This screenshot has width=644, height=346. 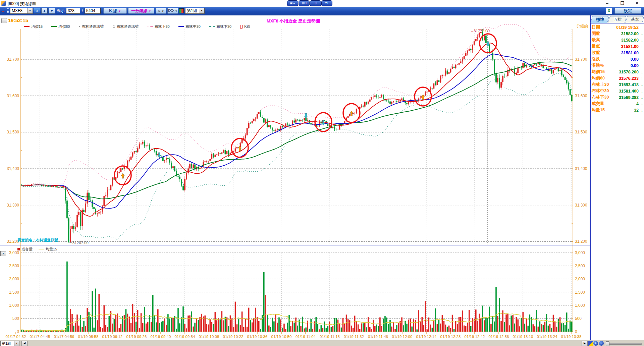 What do you see at coordinates (233, 337) in the screenshot?
I see `svg-text: 01/19 10:22` at bounding box center [233, 337].